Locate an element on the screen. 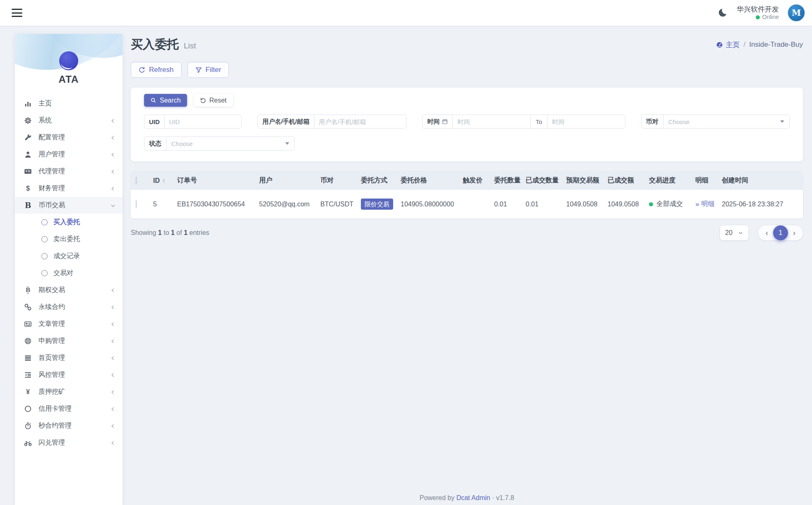 This screenshot has width=812, height=505. col-amount: 委托数量 is located at coordinates (505, 180).